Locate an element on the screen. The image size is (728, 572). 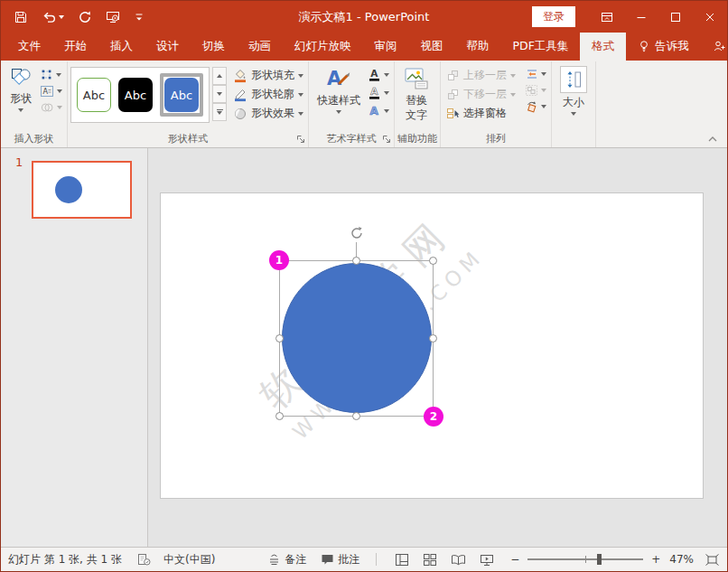
close-button is located at coordinates (710, 16).